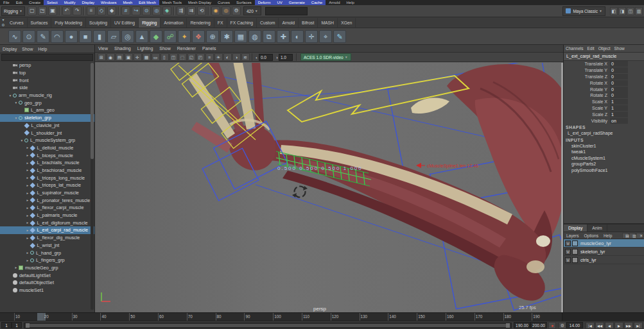 The height and width of the screenshot is (329, 644). What do you see at coordinates (101, 57) in the screenshot?
I see `select-camera-icon: ⊞` at bounding box center [101, 57].